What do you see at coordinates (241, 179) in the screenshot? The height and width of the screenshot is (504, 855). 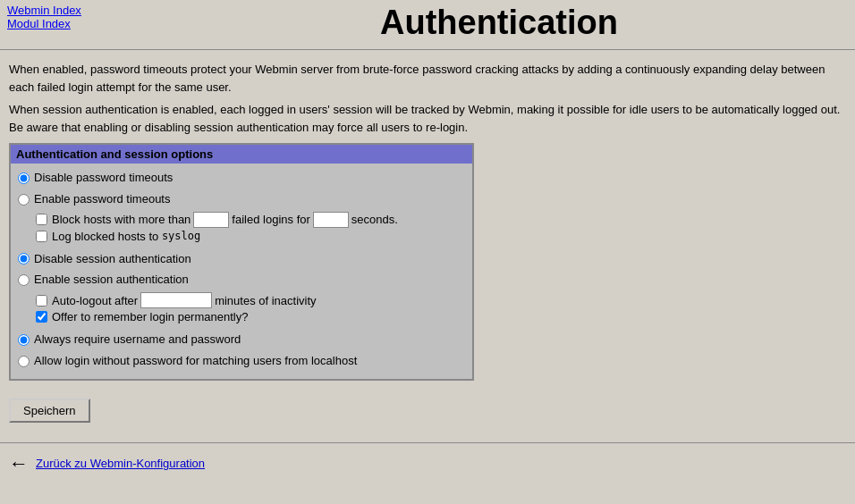 I see `disable-password-row: Disable password timeouts` at bounding box center [241, 179].